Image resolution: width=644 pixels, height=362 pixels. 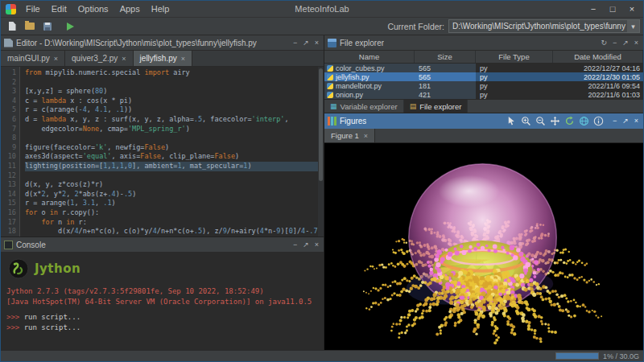 What do you see at coordinates (484, 95) in the screenshot?
I see `file-row: onion.py421py2022/11/6 01:03` at bounding box center [484, 95].